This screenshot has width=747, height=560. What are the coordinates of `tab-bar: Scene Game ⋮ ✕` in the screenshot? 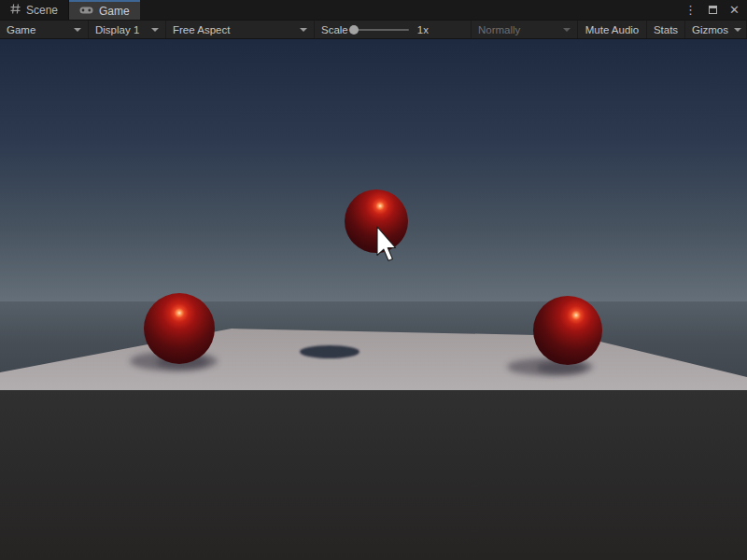 It's located at (374, 9).